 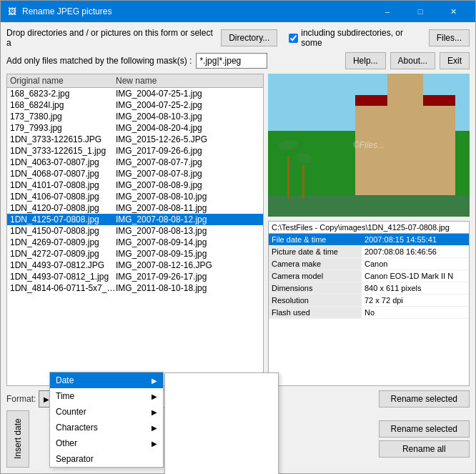 I want to click on file-orig: 1DN_4493-07-0812.JPG, so click(x=63, y=265).